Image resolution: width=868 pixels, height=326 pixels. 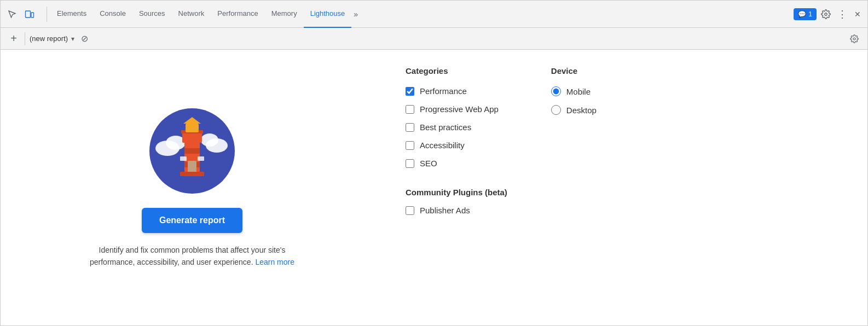 What do you see at coordinates (275, 262) in the screenshot?
I see `learn-more-link: Learn more` at bounding box center [275, 262].